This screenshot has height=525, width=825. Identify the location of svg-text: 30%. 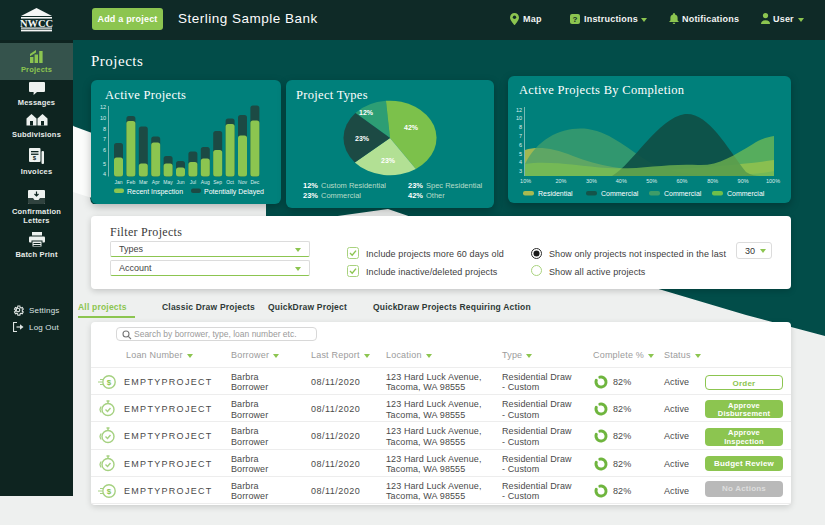
(592, 181).